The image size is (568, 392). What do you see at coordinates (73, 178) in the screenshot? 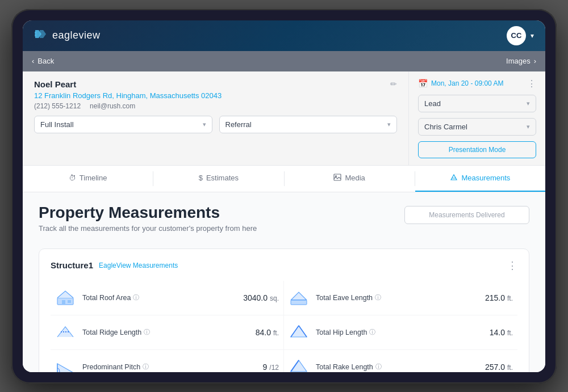
I see `timeline-icon: ⏱` at bounding box center [73, 178].